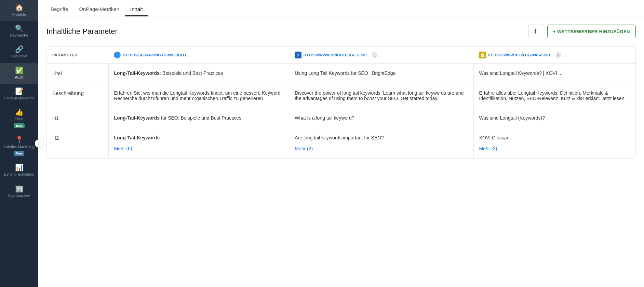  I want to click on rest-text: : Beispiele und Best Practices, so click(191, 73).